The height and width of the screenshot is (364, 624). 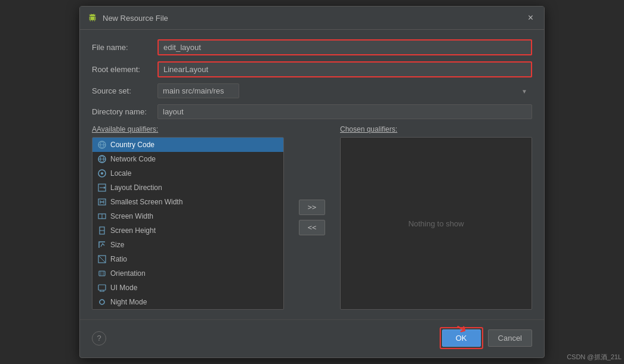 I want to click on file-name-row: File name:, so click(x=312, y=48).